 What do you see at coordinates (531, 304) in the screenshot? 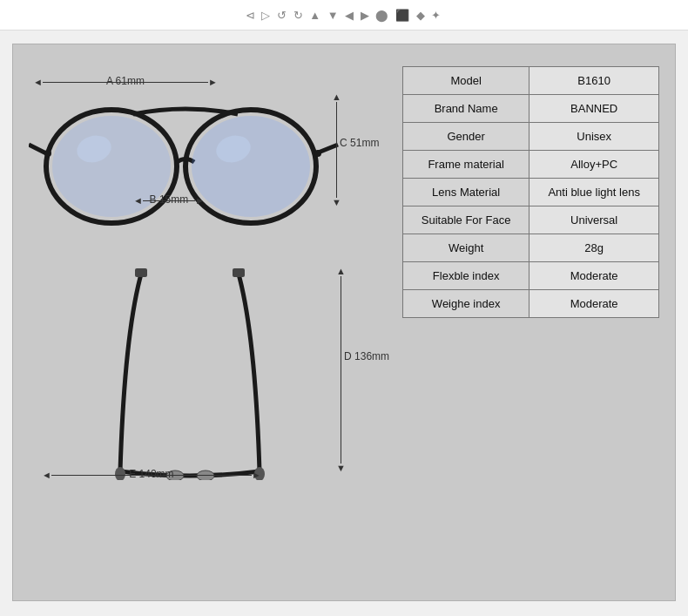
I see `spec-row-8: Weighe indexModerate` at bounding box center [531, 304].